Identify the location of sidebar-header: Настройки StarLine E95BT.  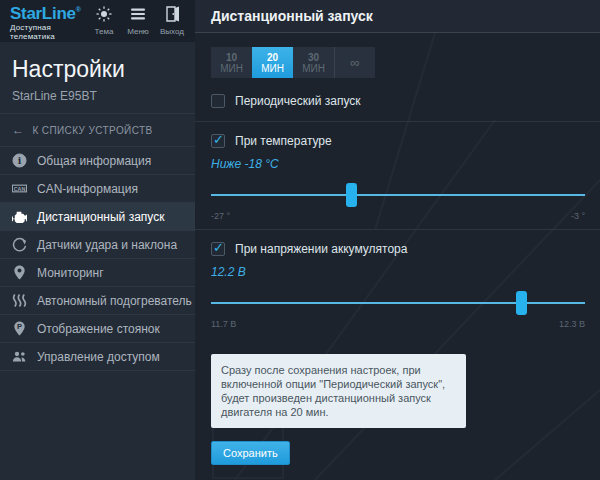
(98, 78).